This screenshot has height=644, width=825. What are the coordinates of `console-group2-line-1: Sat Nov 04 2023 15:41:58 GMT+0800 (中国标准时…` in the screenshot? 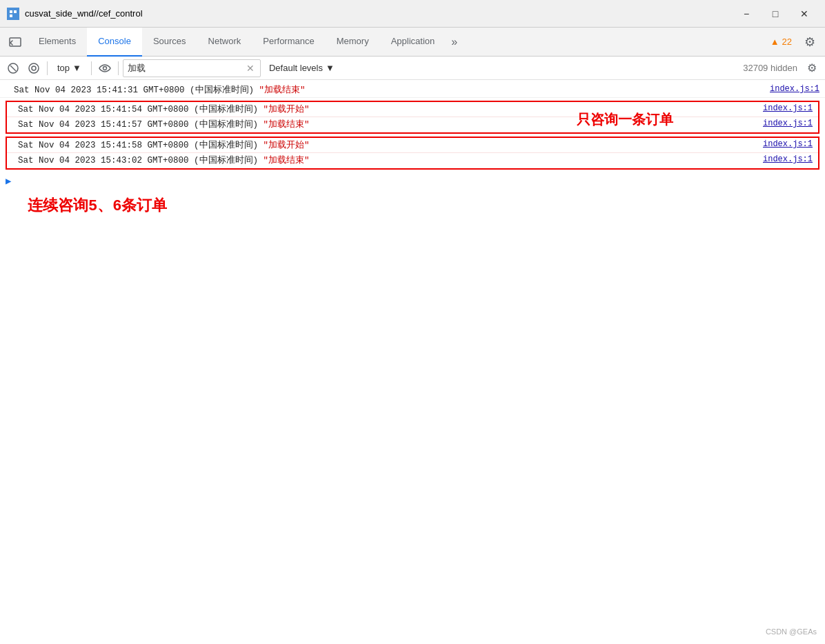 It's located at (412, 145).